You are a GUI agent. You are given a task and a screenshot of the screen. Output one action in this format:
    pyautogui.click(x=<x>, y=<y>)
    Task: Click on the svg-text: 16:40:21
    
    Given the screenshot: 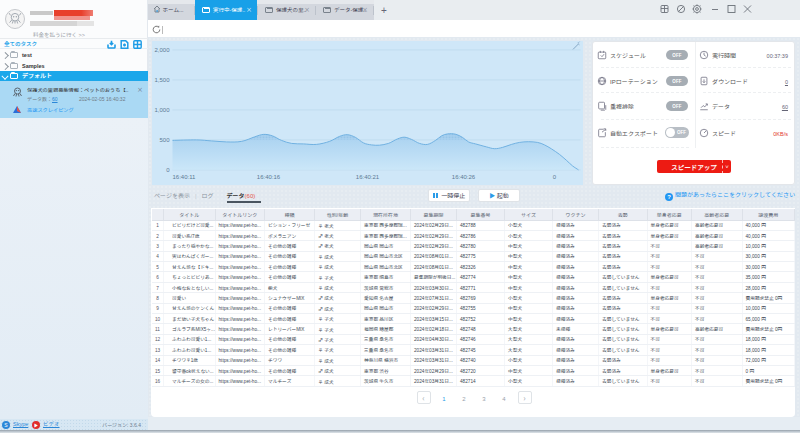 What is the action you would take?
    pyautogui.click(x=367, y=177)
    